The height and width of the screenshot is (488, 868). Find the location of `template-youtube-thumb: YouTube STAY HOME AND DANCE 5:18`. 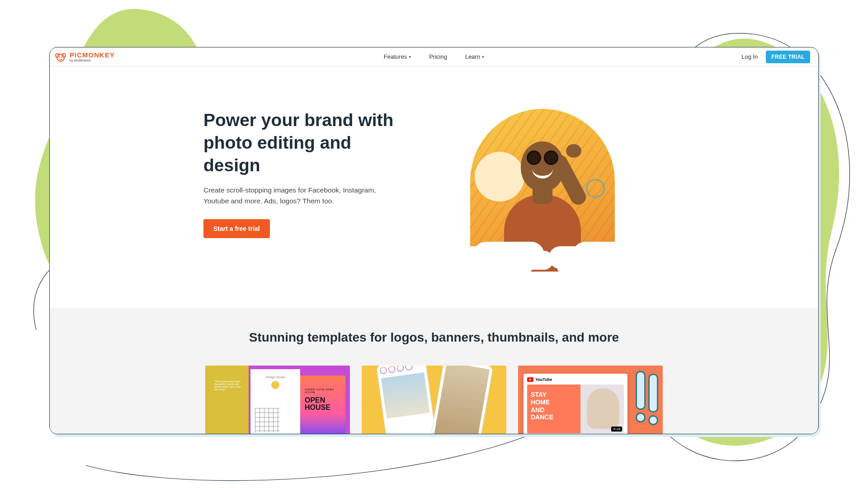

template-youtube-thumb: YouTube STAY HOME AND DANCE 5:18 is located at coordinates (590, 400).